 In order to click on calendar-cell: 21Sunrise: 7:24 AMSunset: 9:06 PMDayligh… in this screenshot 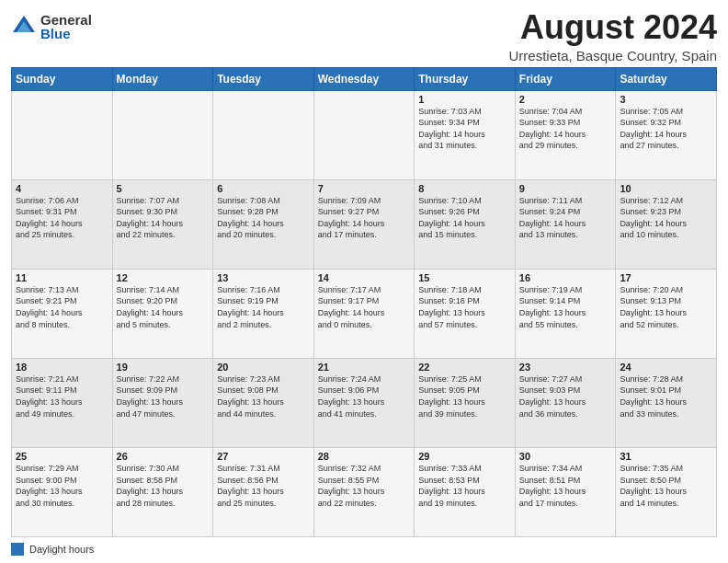, I will do `click(364, 403)`.